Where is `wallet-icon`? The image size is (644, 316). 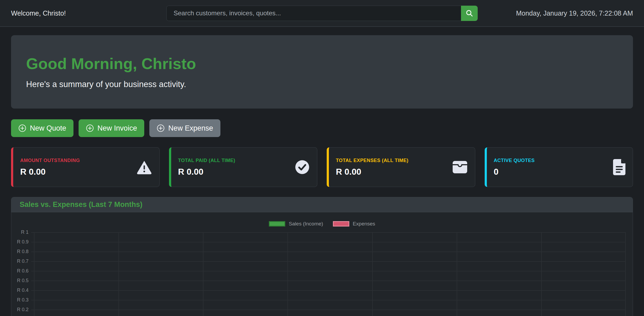 wallet-icon is located at coordinates (460, 167).